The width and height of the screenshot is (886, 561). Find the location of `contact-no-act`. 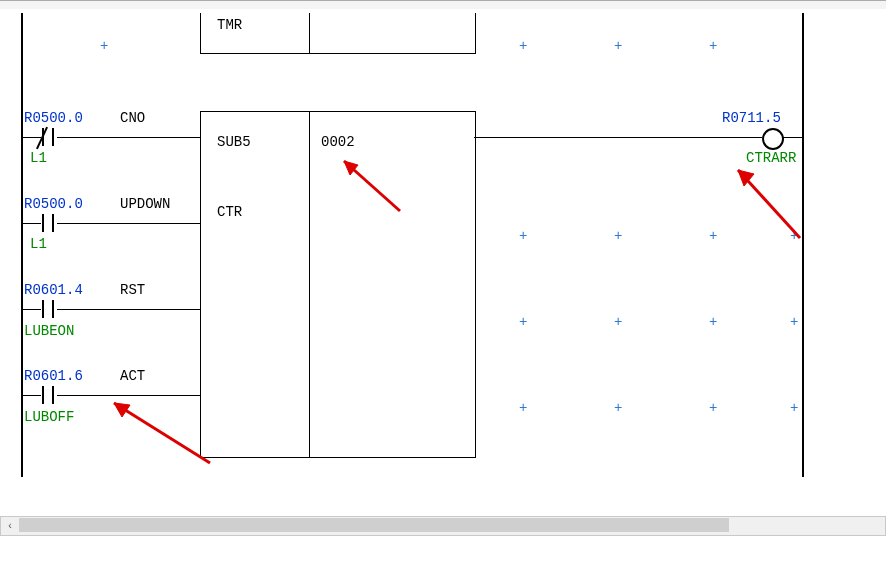

contact-no-act is located at coordinates (48, 395).